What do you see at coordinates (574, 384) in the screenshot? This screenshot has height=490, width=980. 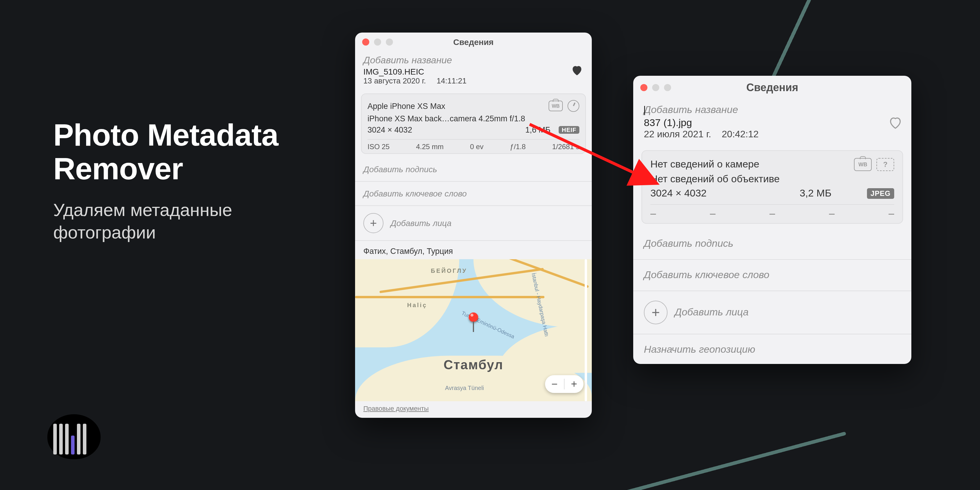 I see `zoom-in-button: +` at bounding box center [574, 384].